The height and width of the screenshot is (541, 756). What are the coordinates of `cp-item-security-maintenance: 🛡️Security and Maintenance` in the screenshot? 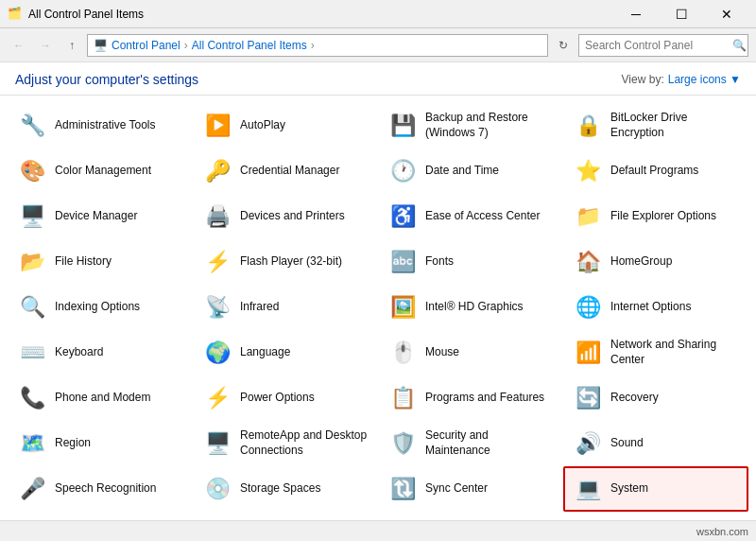 It's located at (471, 444).